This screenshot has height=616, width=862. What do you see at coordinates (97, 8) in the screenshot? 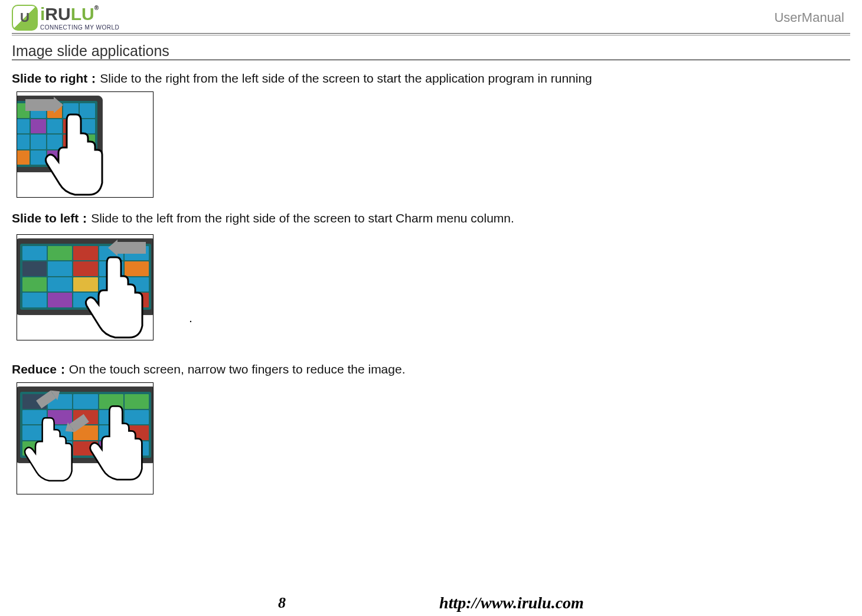
I see `trademark-symbol: ®` at bounding box center [97, 8].